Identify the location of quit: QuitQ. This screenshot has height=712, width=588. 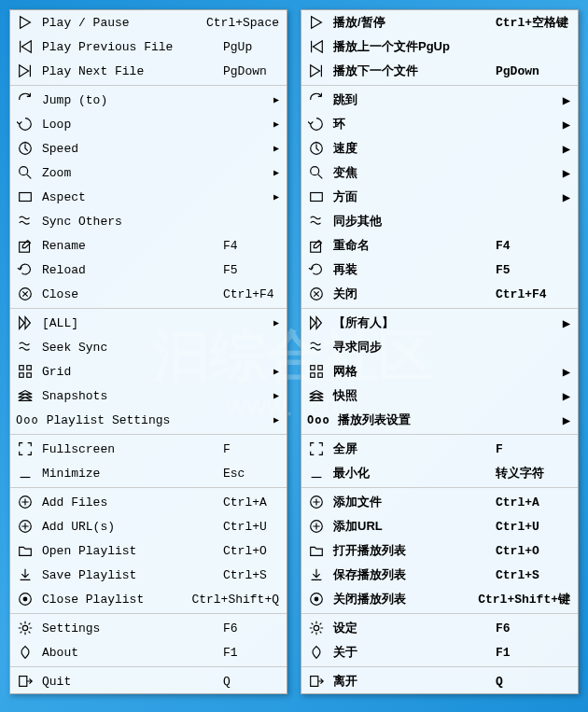
(148, 681).